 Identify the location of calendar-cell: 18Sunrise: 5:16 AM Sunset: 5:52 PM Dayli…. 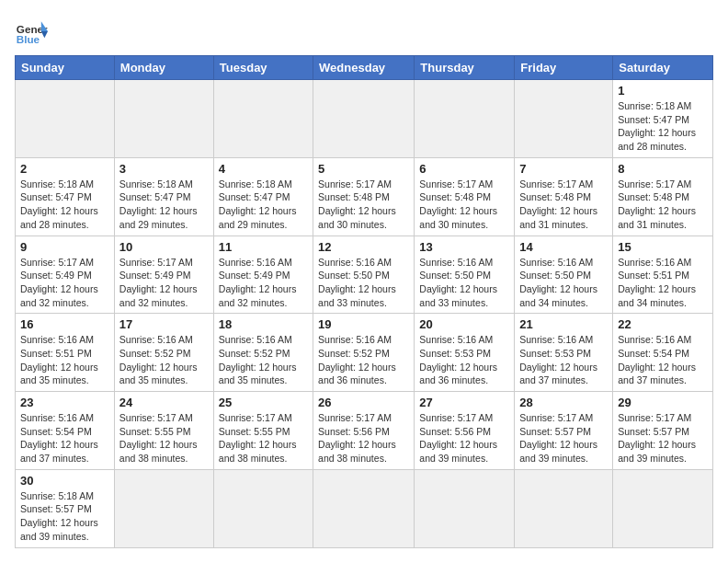
(263, 353).